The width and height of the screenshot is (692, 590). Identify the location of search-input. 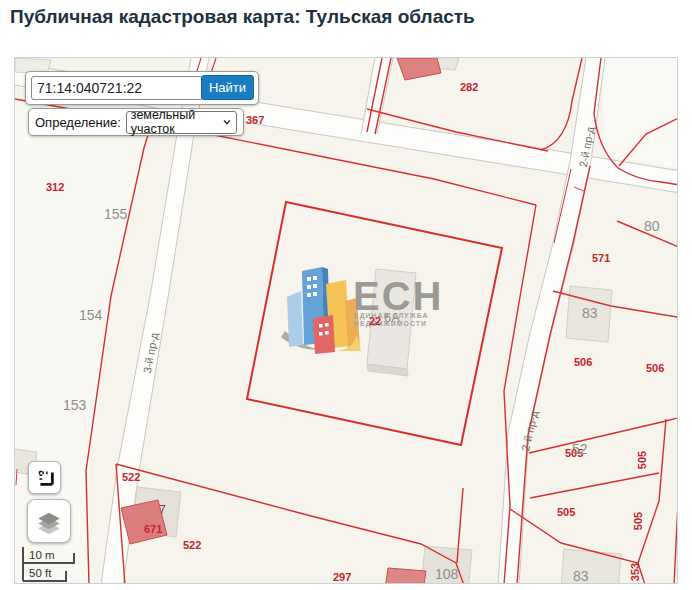
(117, 88).